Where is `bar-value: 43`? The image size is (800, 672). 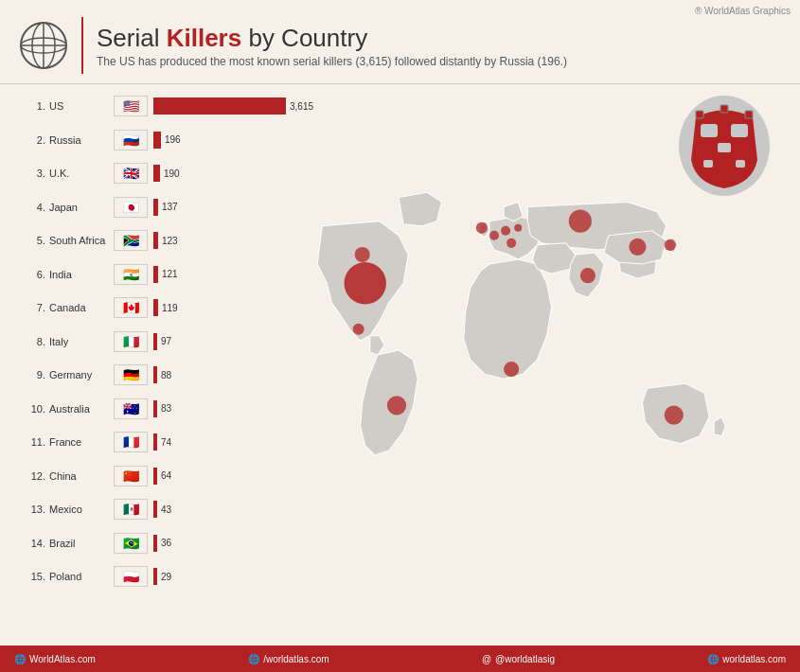
bar-value: 43 is located at coordinates (167, 509).